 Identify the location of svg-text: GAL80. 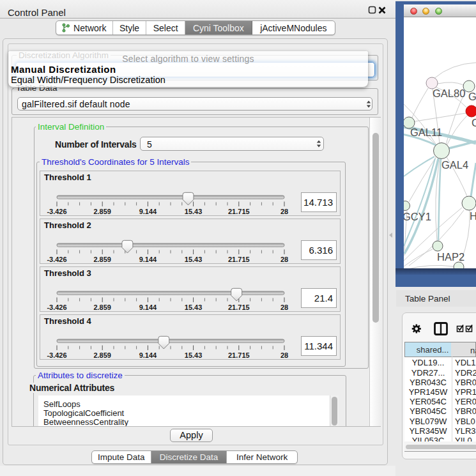
(449, 93).